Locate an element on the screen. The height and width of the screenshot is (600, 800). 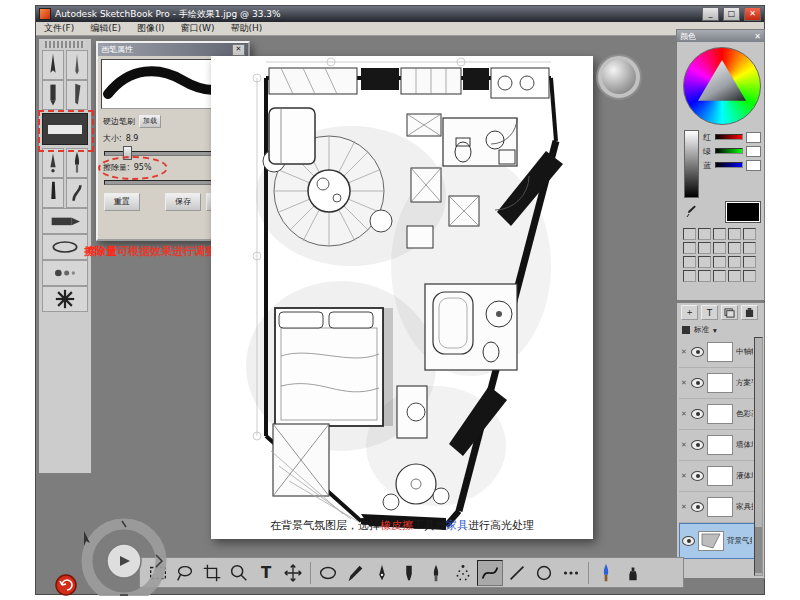
maximize-button: □ is located at coordinates (732, 14).